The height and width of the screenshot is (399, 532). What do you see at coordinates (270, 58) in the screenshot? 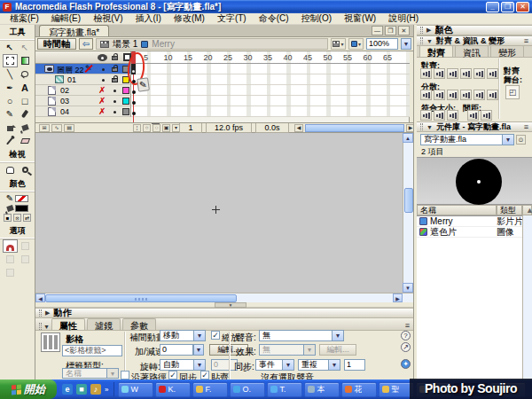
I see `timeline-ruler: 5101520253035404550556065` at bounding box center [270, 58].